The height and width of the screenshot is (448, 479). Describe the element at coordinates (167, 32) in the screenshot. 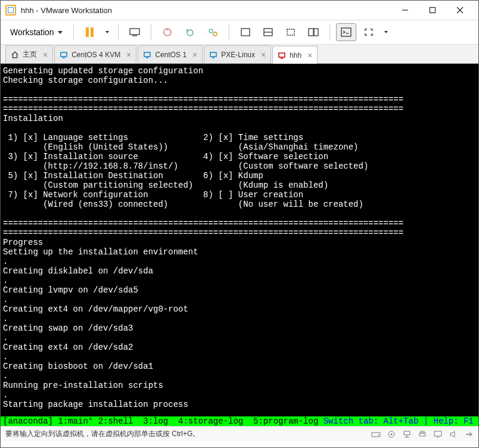

I see `snapshot-button` at that location.